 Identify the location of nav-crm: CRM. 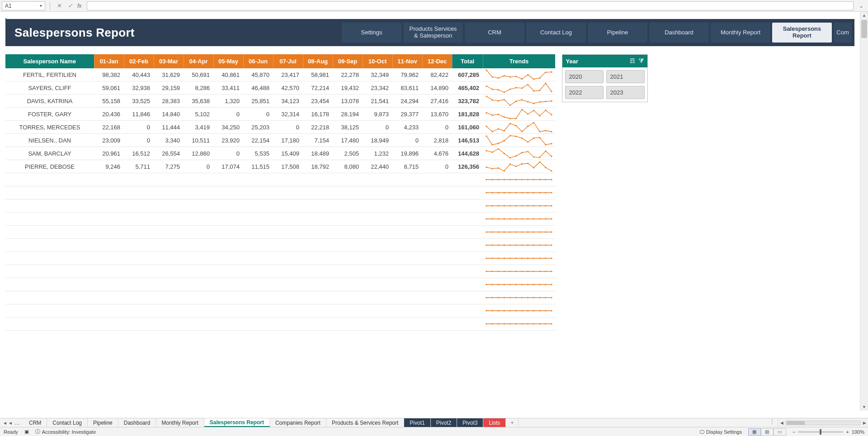
(495, 33).